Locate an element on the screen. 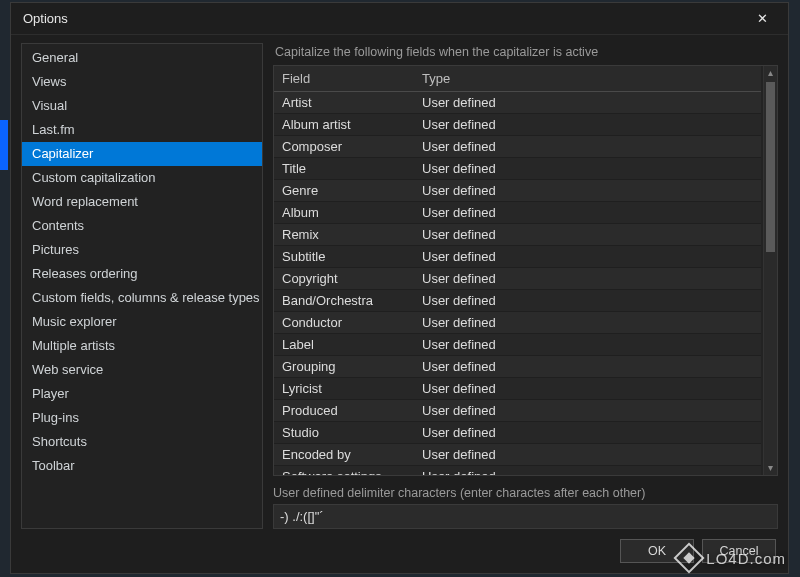 Image resolution: width=800 pixels, height=577 pixels. table-row: TitleUser defined is located at coordinates (518, 169).